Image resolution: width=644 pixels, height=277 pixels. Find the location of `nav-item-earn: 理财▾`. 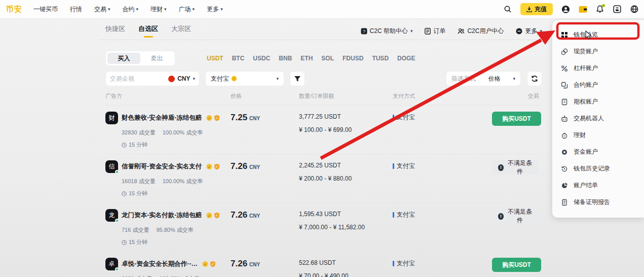

nav-item-earn: 理财▾ is located at coordinates (159, 9).